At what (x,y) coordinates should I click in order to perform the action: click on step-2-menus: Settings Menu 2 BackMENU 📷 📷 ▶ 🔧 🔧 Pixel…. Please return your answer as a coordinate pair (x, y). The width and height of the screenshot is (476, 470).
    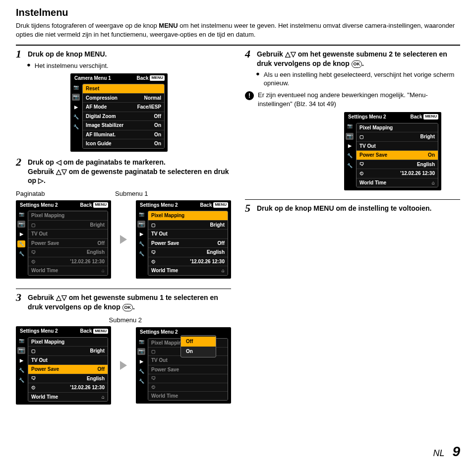
    Looking at the image, I should click on (123, 239).